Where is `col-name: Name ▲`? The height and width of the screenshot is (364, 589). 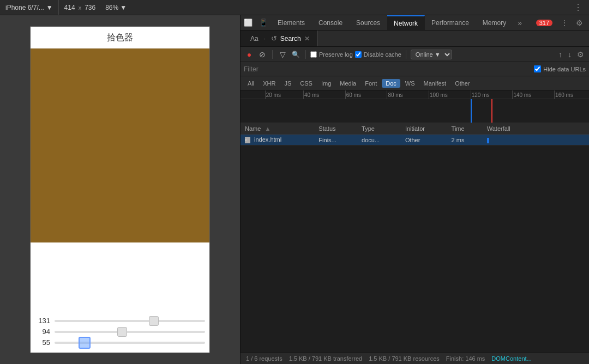 col-name: Name ▲ is located at coordinates (277, 129).